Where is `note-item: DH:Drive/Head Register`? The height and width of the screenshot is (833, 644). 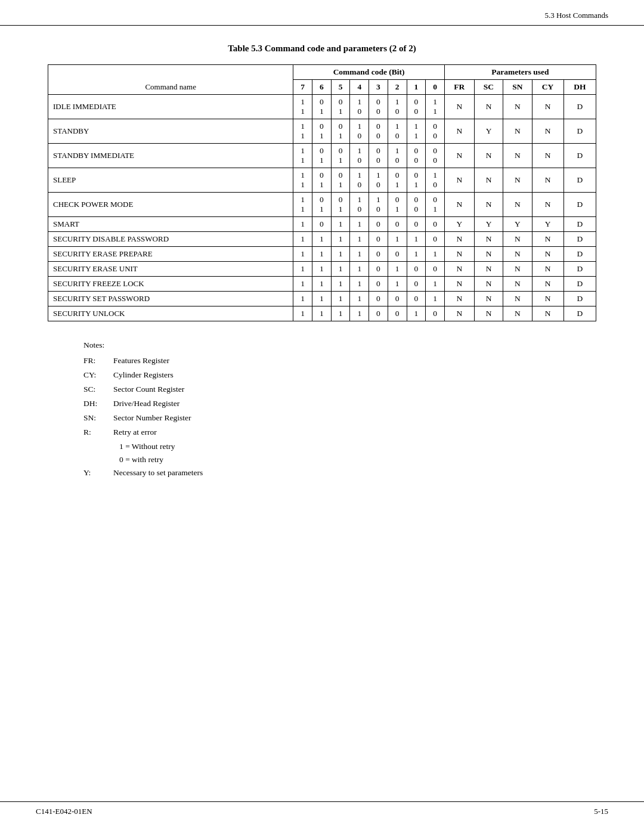
note-item: DH:Drive/Head Register is located at coordinates (340, 404).